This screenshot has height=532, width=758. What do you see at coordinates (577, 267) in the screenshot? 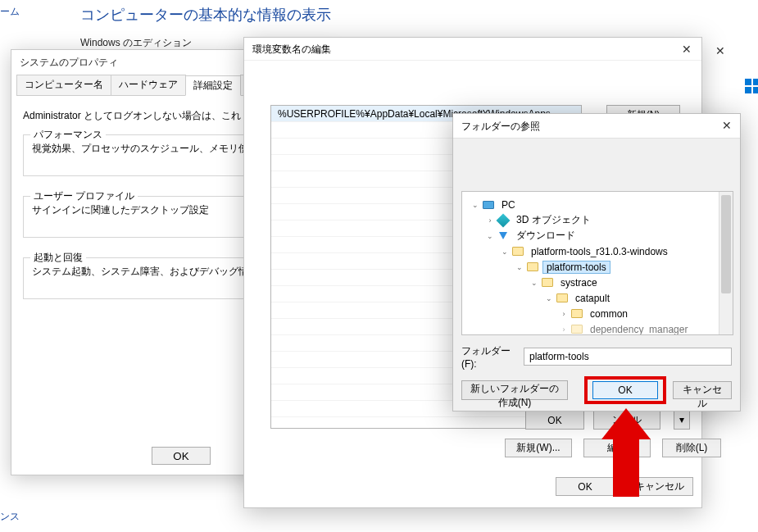
I see `tree-label-selected: platform-tools` at bounding box center [577, 267].